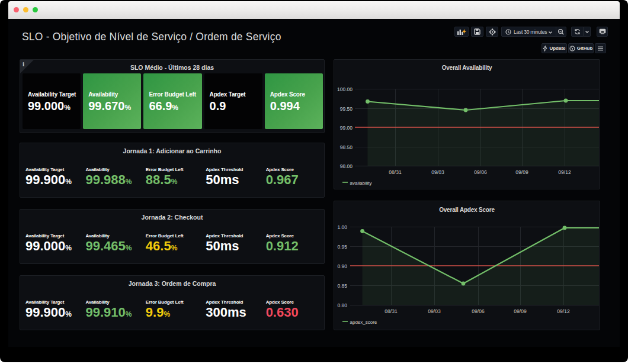 This screenshot has width=628, height=364. What do you see at coordinates (342, 305) in the screenshot?
I see `svg-text: 0.80` at bounding box center [342, 305].